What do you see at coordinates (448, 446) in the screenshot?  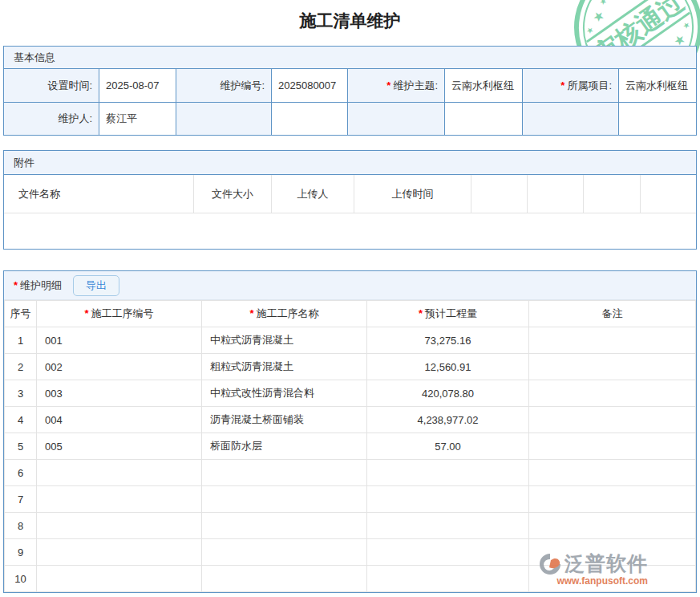 I see `qty-cell: 57.00` at bounding box center [448, 446].